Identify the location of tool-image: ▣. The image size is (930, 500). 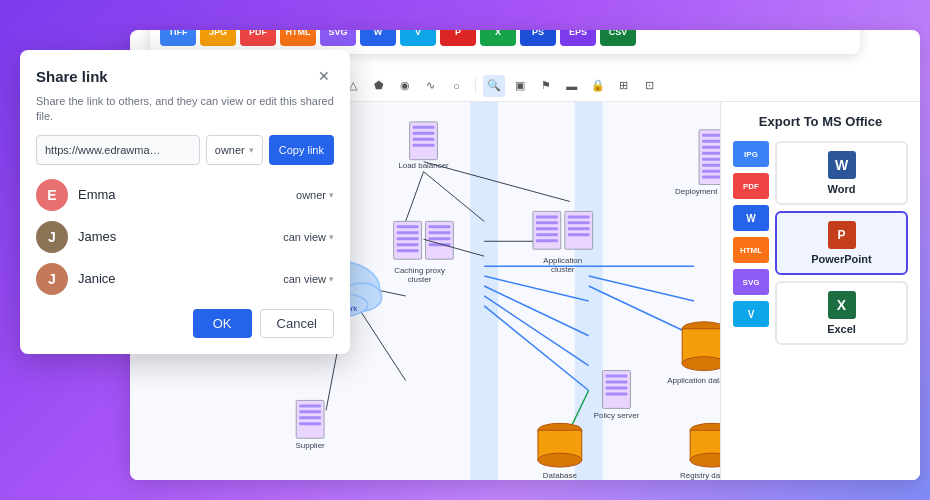
(520, 86).